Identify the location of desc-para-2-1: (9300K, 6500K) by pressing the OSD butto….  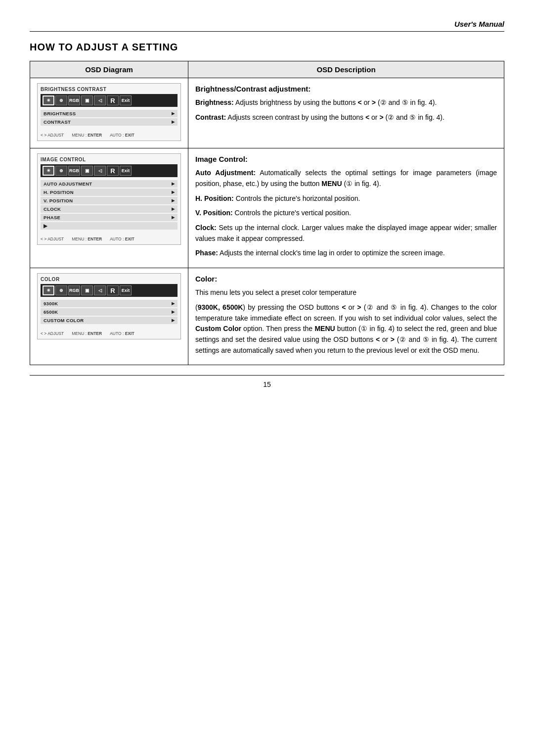
(346, 329).